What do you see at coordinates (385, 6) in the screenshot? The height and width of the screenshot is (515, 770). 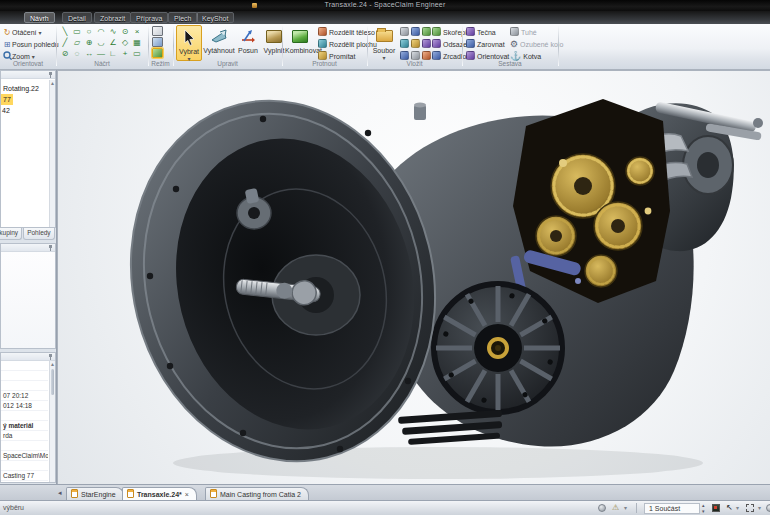 I see `title-bar: Transaxle.24 - SpaceClaim Engineer` at bounding box center [385, 6].